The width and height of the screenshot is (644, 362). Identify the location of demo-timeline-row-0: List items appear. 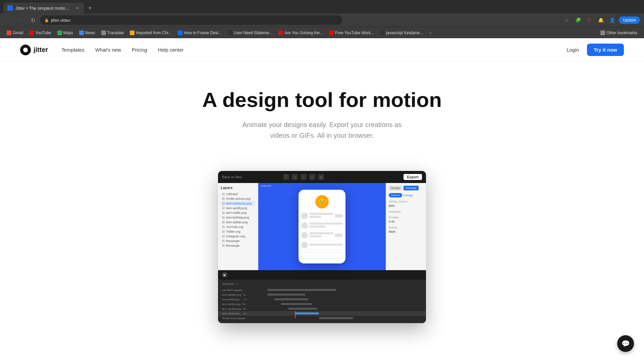
(322, 290).